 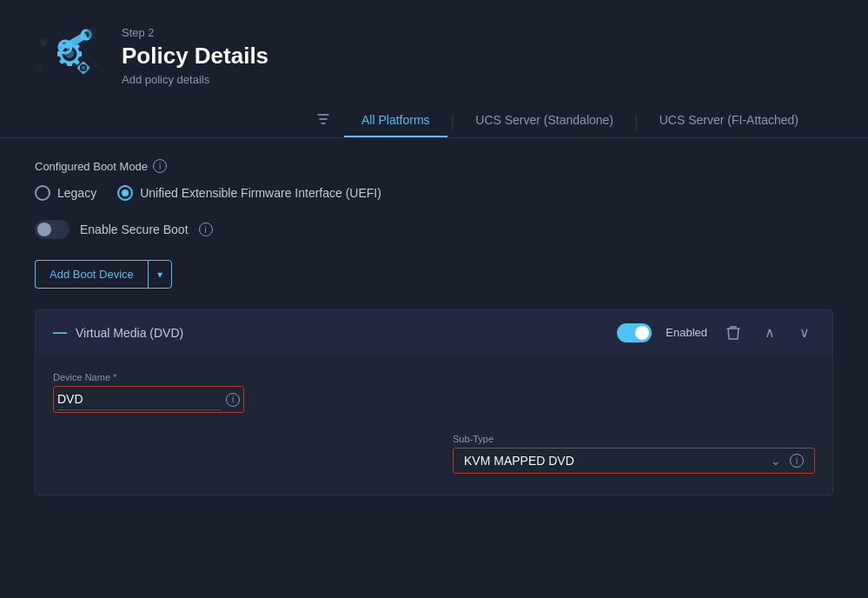 What do you see at coordinates (160, 275) in the screenshot?
I see `add-boot-device-dropdown: ▾` at bounding box center [160, 275].